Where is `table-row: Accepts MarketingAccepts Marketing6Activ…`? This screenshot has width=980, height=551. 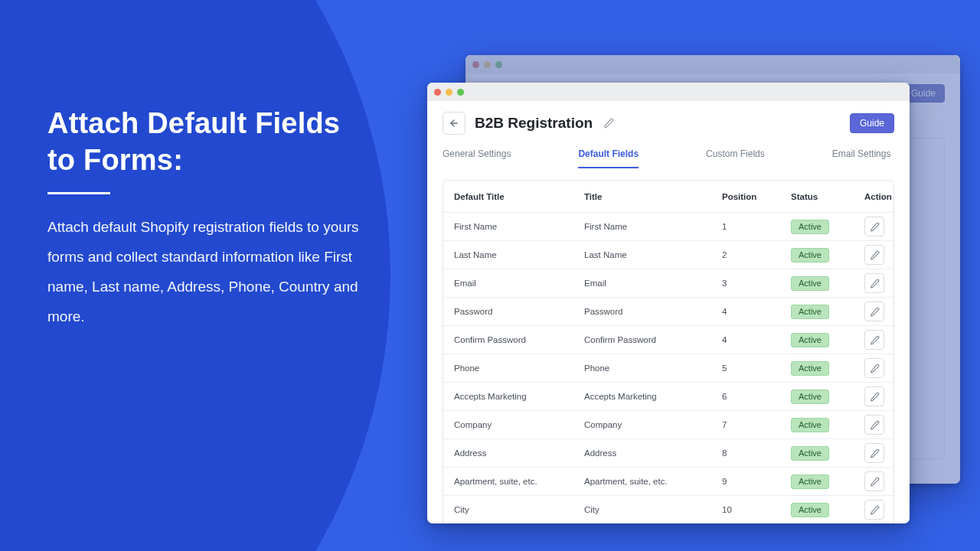
table-row: Accepts MarketingAccepts Marketing6Activ… is located at coordinates (668, 396).